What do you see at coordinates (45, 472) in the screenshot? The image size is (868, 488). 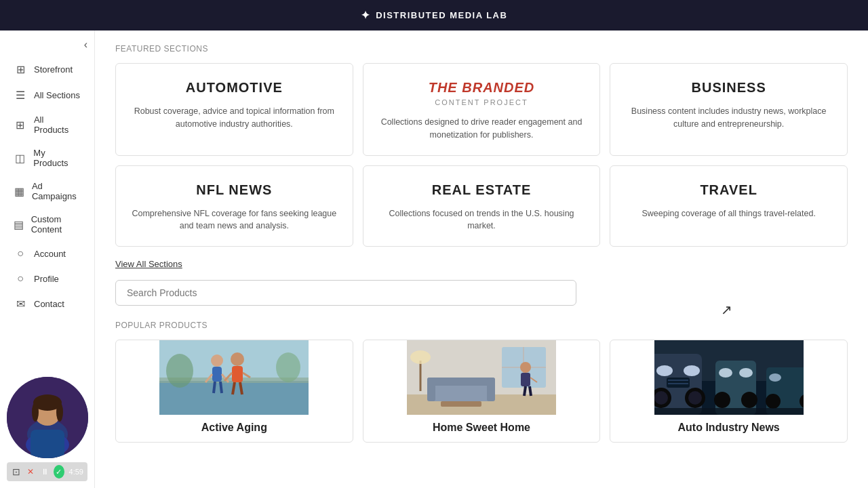 I see `pause-button: ⏸` at bounding box center [45, 472].